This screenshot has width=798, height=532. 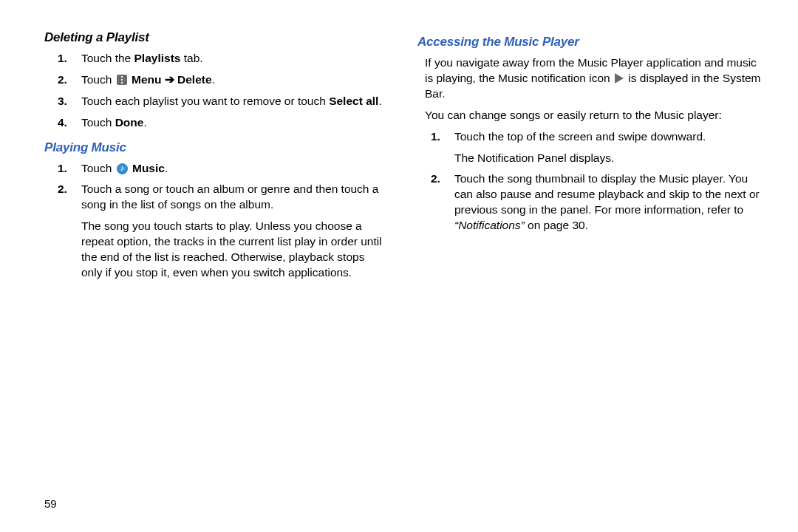 What do you see at coordinates (607, 202) in the screenshot?
I see `list-item: 2. Touch the song thumbnail to display t…` at bounding box center [607, 202].